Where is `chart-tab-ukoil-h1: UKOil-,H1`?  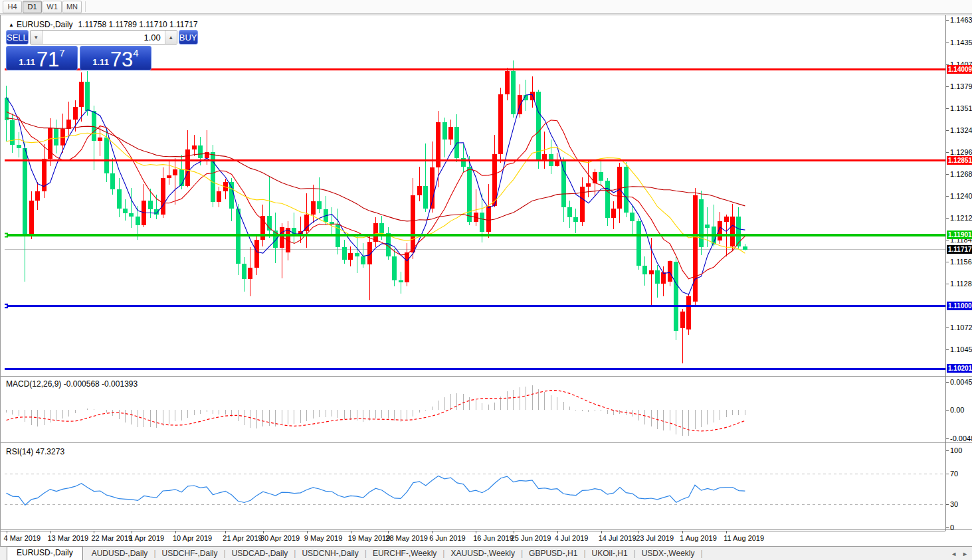
chart-tab-ukoil-h1: UKOil-,H1 is located at coordinates (610, 554).